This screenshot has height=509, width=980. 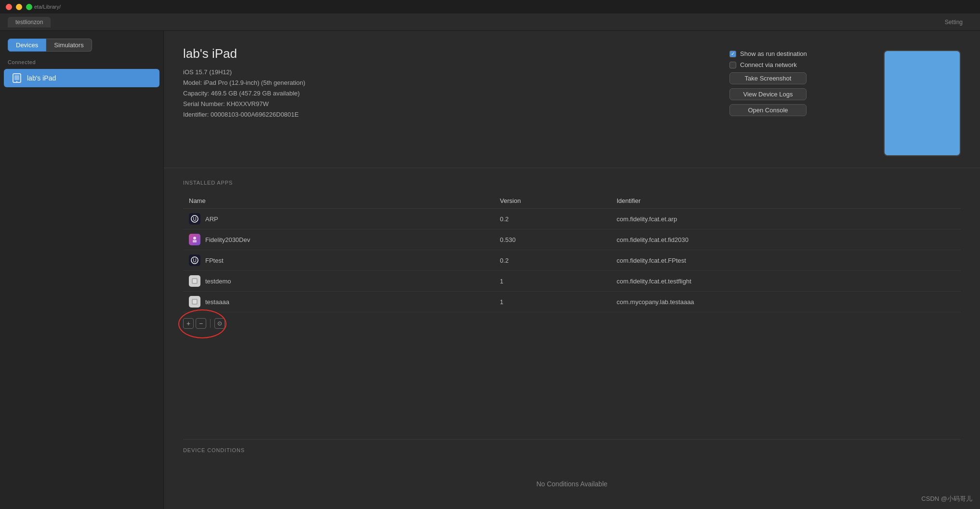 What do you see at coordinates (41, 78) in the screenshot?
I see `sidebar-item-label: lab's iPad` at bounding box center [41, 78].